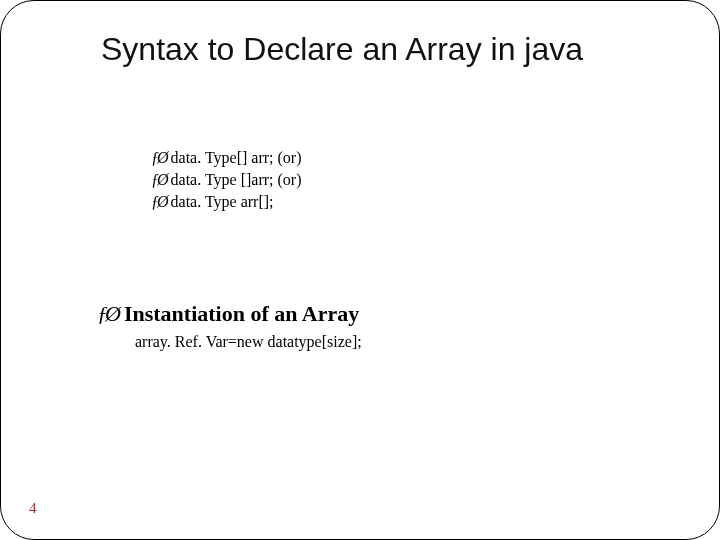  I want to click on bullet-list: ƒØ data. Type[] arr; (or) ƒØ data. Type …, so click(226, 182).